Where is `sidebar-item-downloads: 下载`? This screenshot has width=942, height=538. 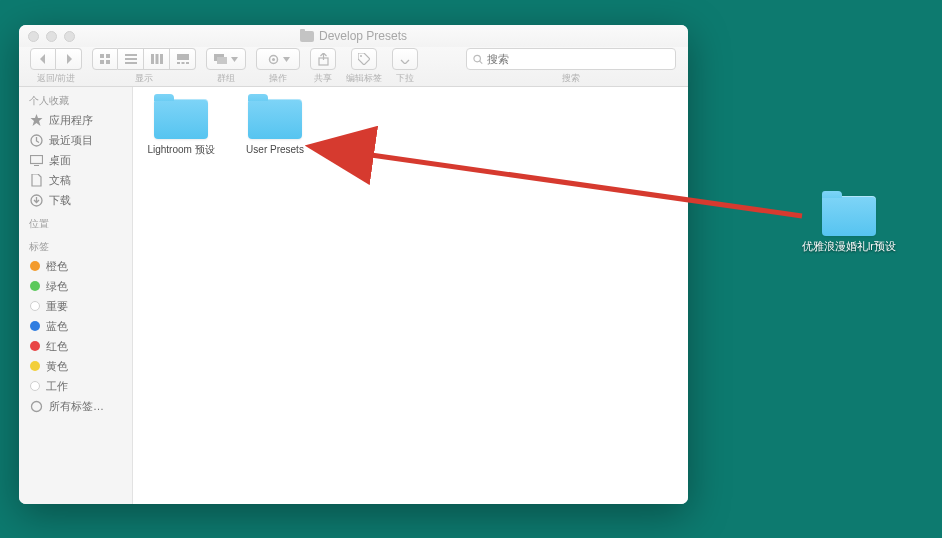 sidebar-item-downloads: 下载 is located at coordinates (76, 200).